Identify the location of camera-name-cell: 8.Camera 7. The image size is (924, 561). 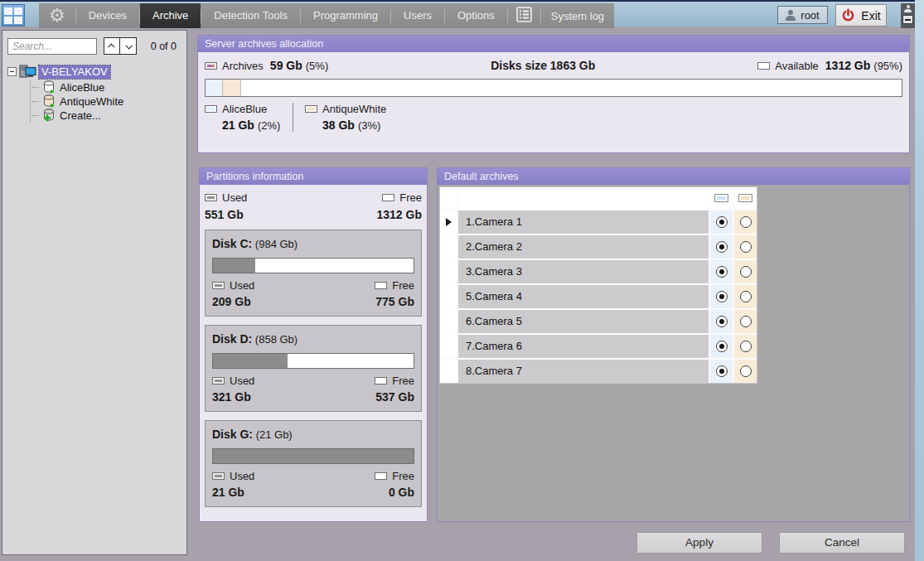
(583, 371).